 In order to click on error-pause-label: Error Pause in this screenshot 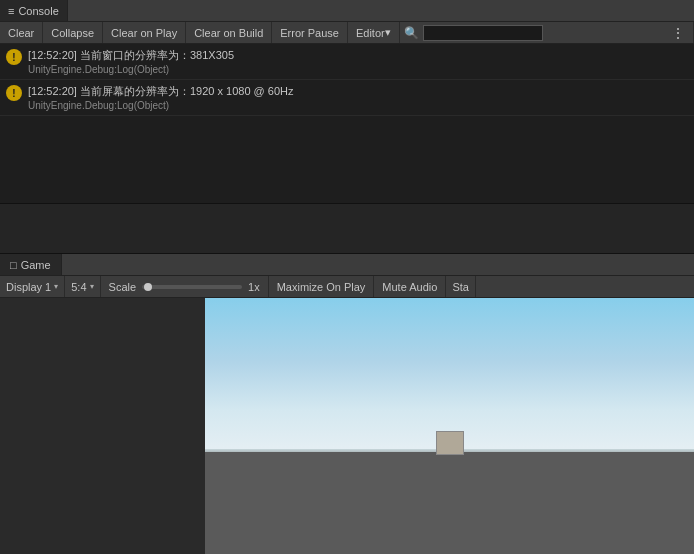, I will do `click(310, 33)`.